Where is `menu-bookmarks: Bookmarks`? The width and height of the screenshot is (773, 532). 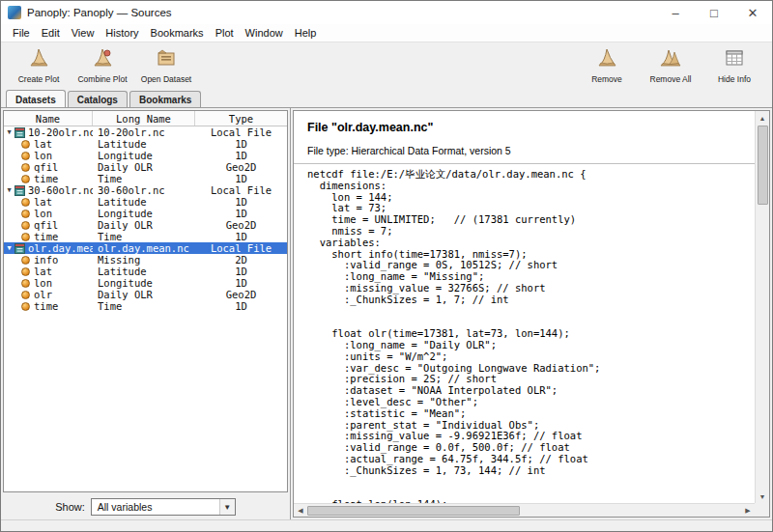 menu-bookmarks: Bookmarks is located at coordinates (178, 33).